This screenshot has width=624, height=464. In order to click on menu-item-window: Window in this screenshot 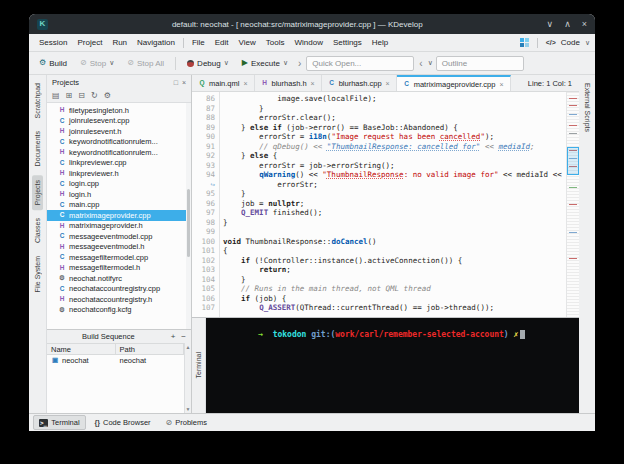, I will do `click(308, 42)`.